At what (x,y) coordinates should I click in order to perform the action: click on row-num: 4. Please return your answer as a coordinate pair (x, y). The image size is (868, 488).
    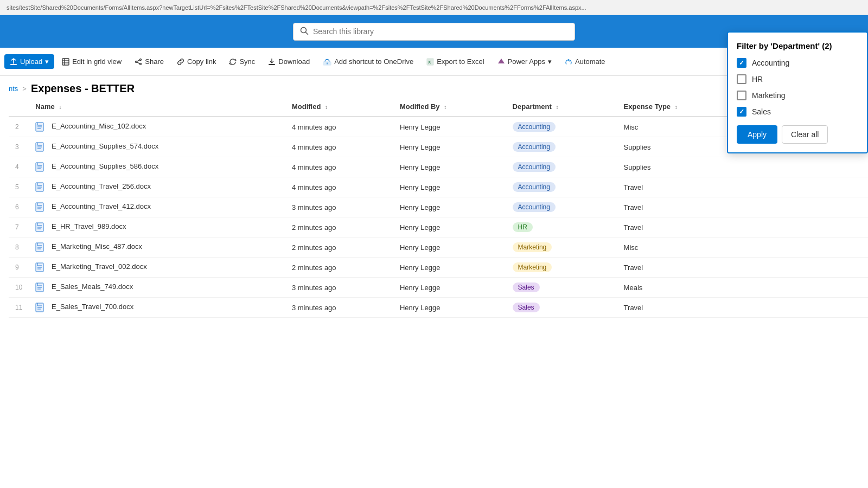
    Looking at the image, I should click on (18, 167).